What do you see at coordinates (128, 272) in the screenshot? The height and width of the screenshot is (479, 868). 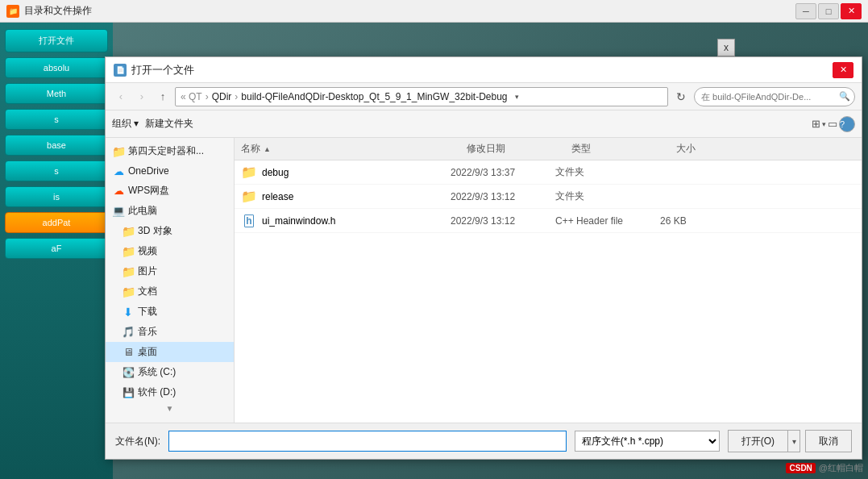 I see `nav-pic-icon: 📁` at bounding box center [128, 272].